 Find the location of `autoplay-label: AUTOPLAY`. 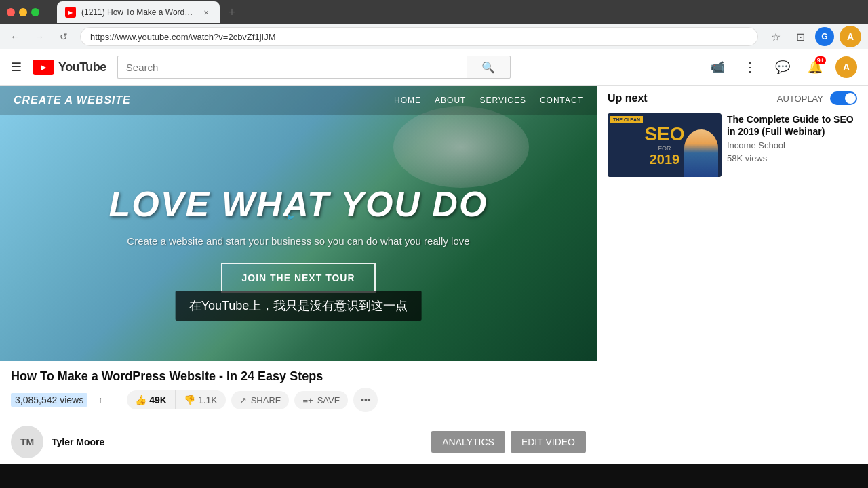

autoplay-label: AUTOPLAY is located at coordinates (800, 99).